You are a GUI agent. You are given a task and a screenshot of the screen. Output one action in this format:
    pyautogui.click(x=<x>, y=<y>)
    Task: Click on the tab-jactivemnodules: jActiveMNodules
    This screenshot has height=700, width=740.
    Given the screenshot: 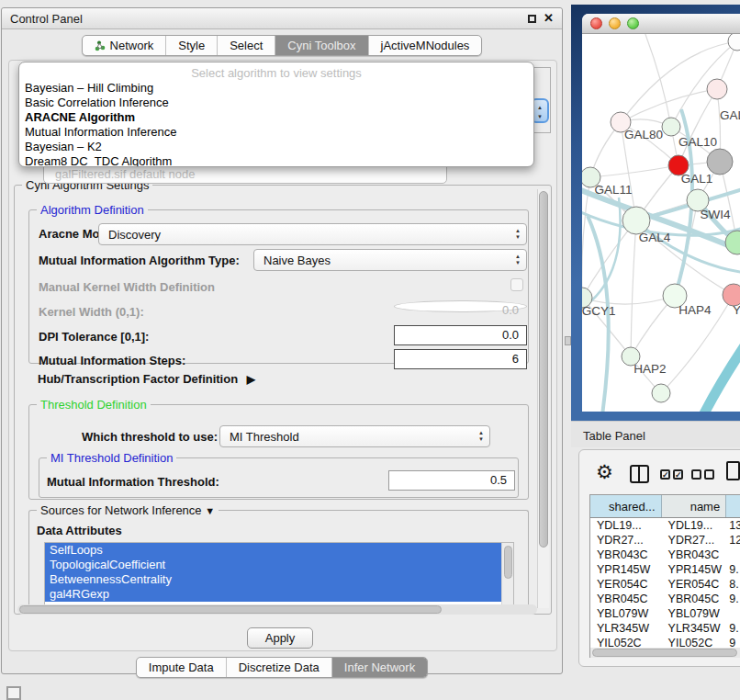 What is the action you would take?
    pyautogui.click(x=426, y=46)
    